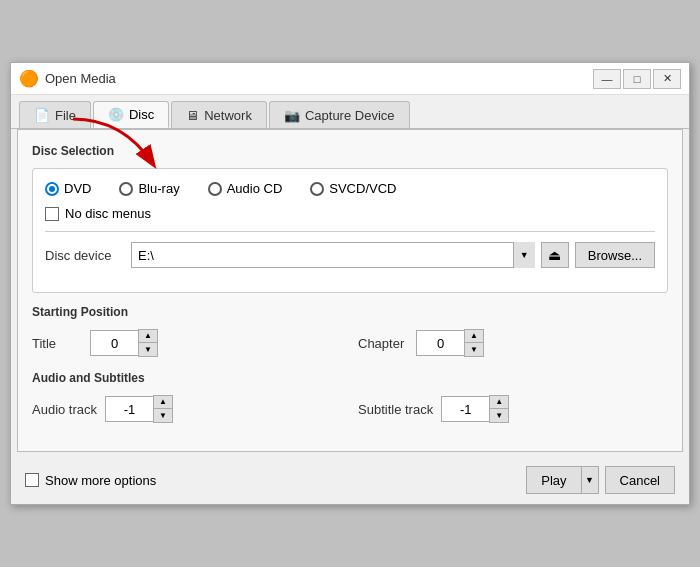 This screenshot has height=567, width=700. What do you see at coordinates (513, 343) in the screenshot?
I see `chapter-field-pair: Chapter ▲ ▼` at bounding box center [513, 343].